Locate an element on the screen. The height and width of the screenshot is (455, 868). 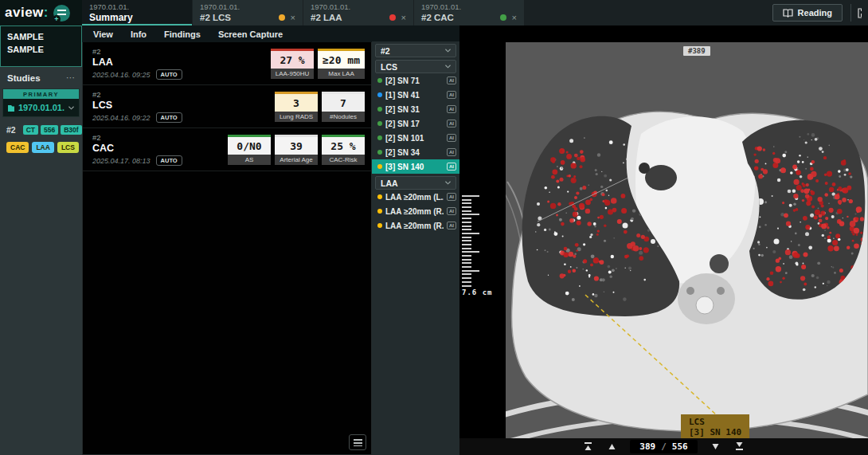
annotation-id: [3] SN 140 is located at coordinates (715, 432).